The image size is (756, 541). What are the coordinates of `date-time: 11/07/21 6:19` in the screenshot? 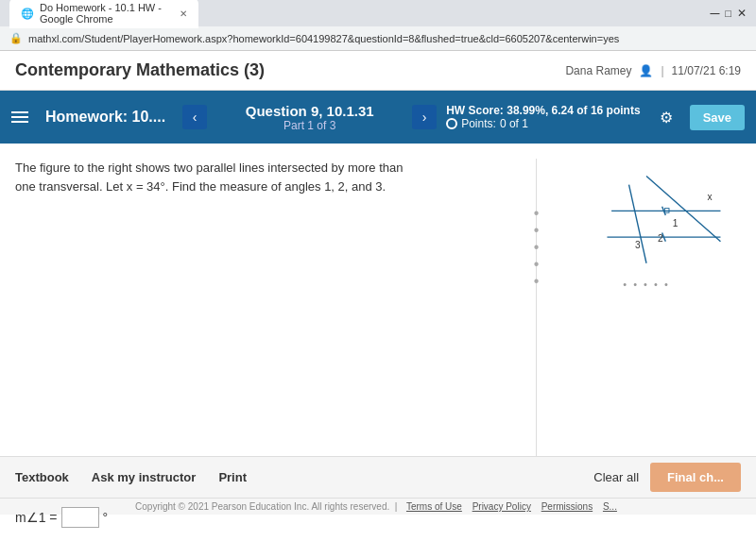 It's located at (707, 71).